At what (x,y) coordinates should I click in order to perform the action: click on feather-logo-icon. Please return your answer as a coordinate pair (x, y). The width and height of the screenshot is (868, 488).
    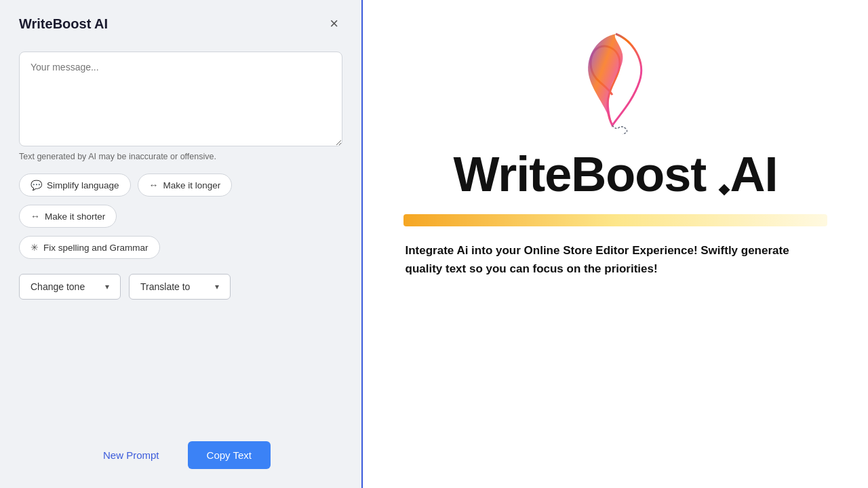
    Looking at the image, I should click on (616, 81).